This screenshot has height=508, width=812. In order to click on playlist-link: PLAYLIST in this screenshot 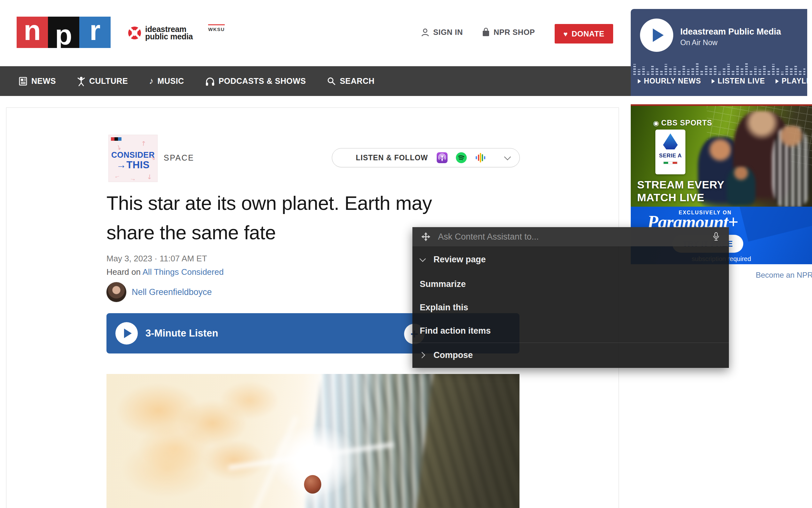, I will do `click(794, 81)`.